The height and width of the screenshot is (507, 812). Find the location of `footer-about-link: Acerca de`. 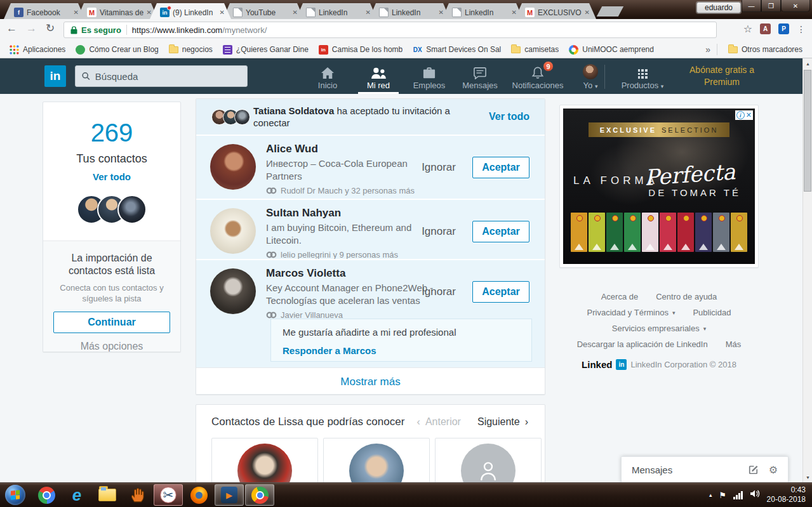

footer-about-link: Acerca de is located at coordinates (620, 297).